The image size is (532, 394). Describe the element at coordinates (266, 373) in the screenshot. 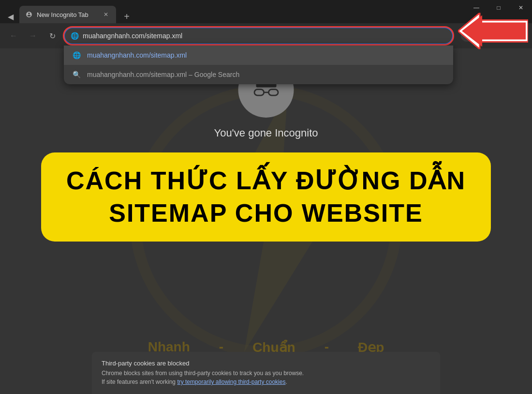

I see `cookie-notice: Third-party cookies are blocked Chrome b…` at that location.